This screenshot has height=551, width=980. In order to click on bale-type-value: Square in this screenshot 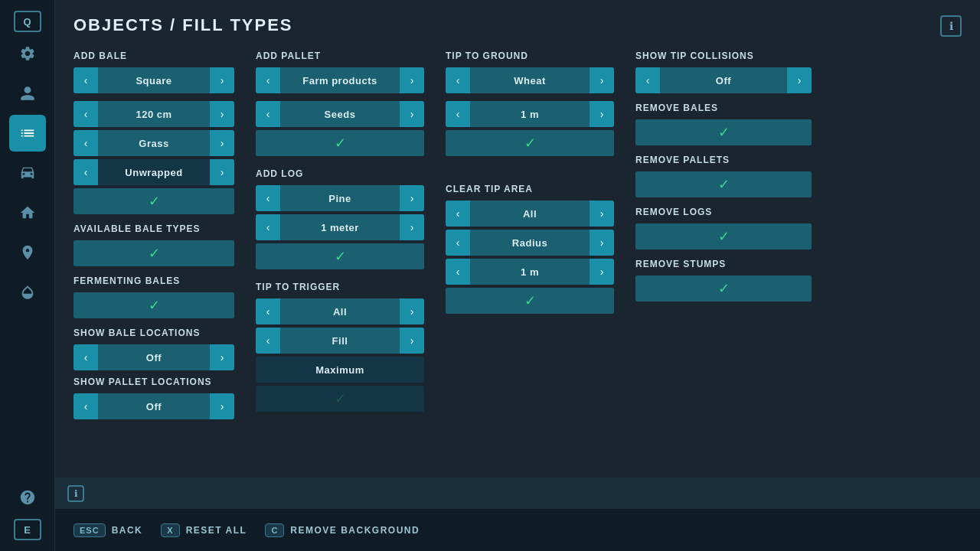, I will do `click(154, 80)`.